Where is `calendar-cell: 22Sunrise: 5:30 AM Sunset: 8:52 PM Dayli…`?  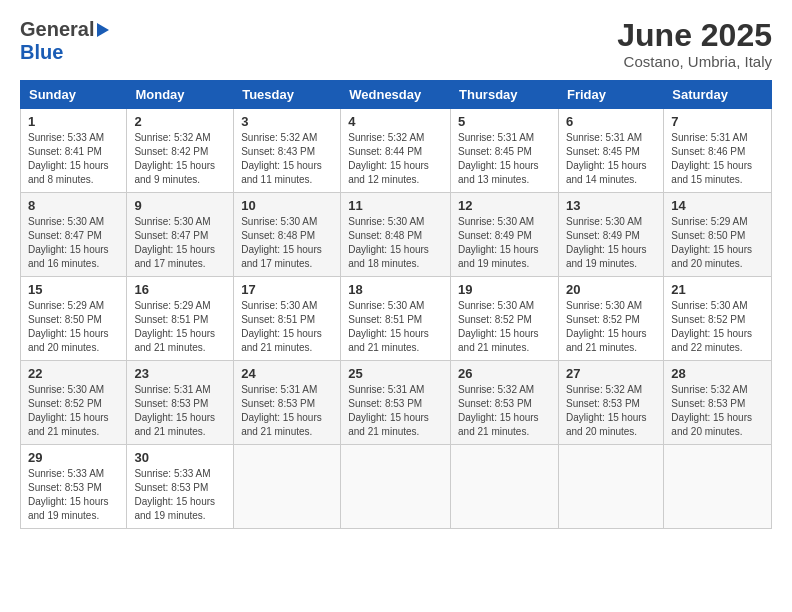
calendar-cell: 22Sunrise: 5:30 AM Sunset: 8:52 PM Dayli… is located at coordinates (74, 403).